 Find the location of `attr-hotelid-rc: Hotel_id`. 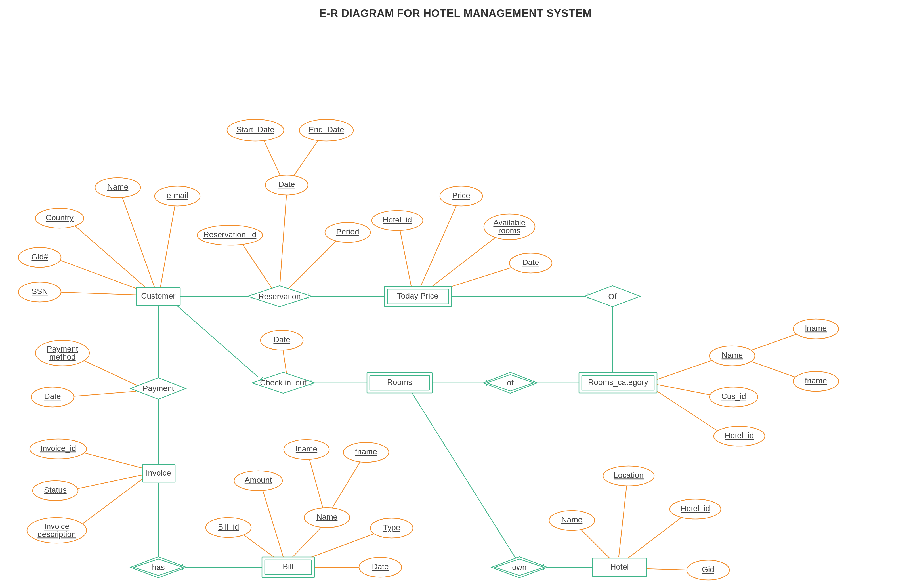

attr-hotelid-rc: Hotel_id is located at coordinates (739, 436).